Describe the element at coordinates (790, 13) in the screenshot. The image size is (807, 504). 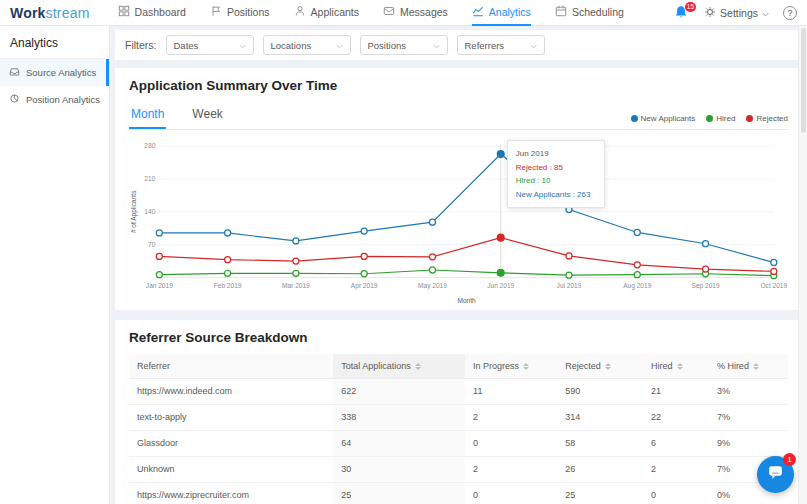
I see `help-button: ?` at that location.